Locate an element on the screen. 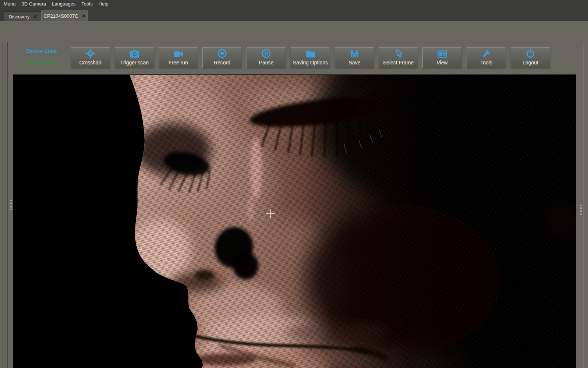  wrench-icon is located at coordinates (486, 54).